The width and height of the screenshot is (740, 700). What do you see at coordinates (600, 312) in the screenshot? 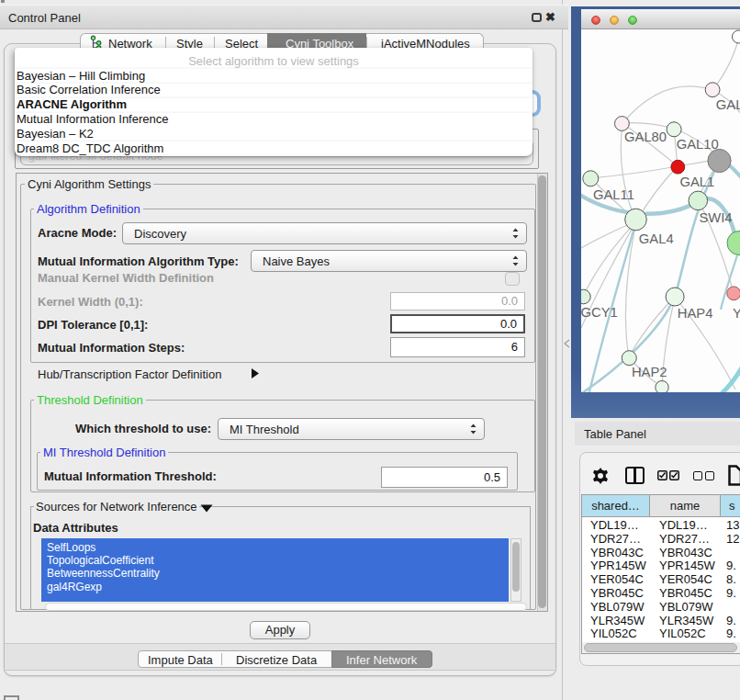
I see `svg-text: GCY1` at bounding box center [600, 312].